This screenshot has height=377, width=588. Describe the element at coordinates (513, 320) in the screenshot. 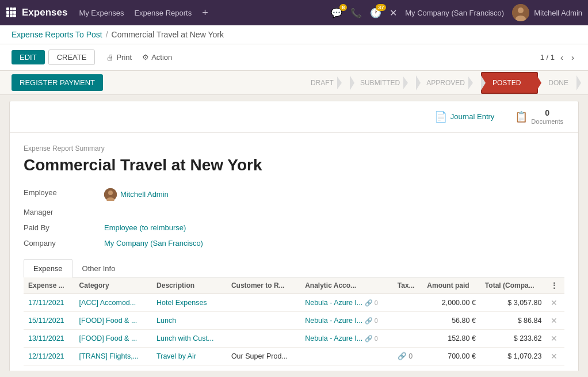

I see `cell-total: $ 86.84` at that location.